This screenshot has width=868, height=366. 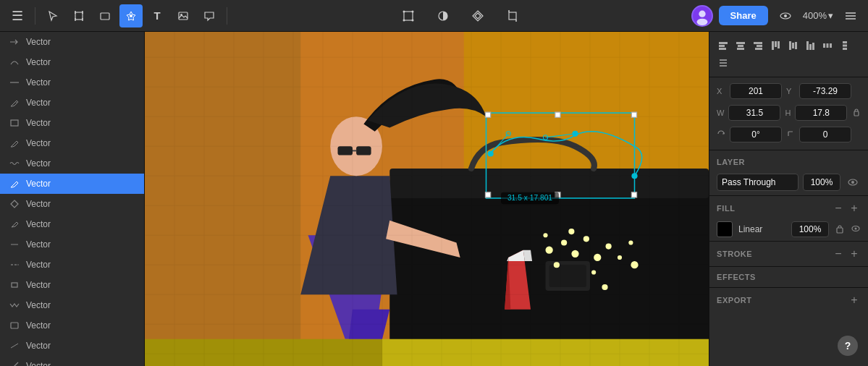 I want to click on comment-tool, so click(x=209, y=16).